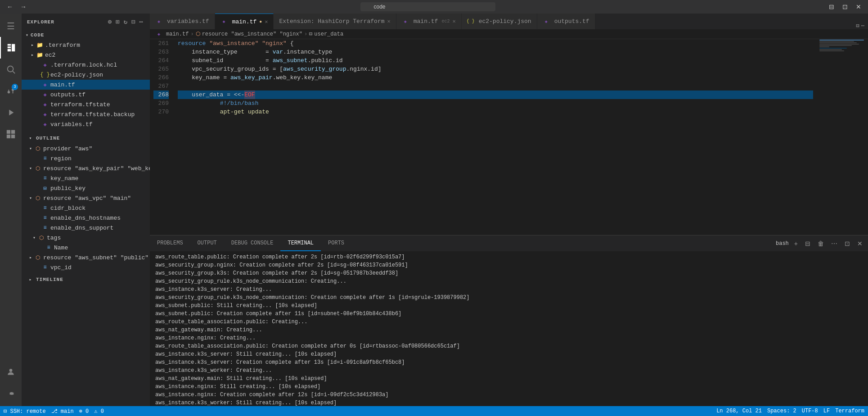 The width and height of the screenshot is (868, 416). Describe the element at coordinates (832, 7) in the screenshot. I see `minimize-button: ⊟` at that location.